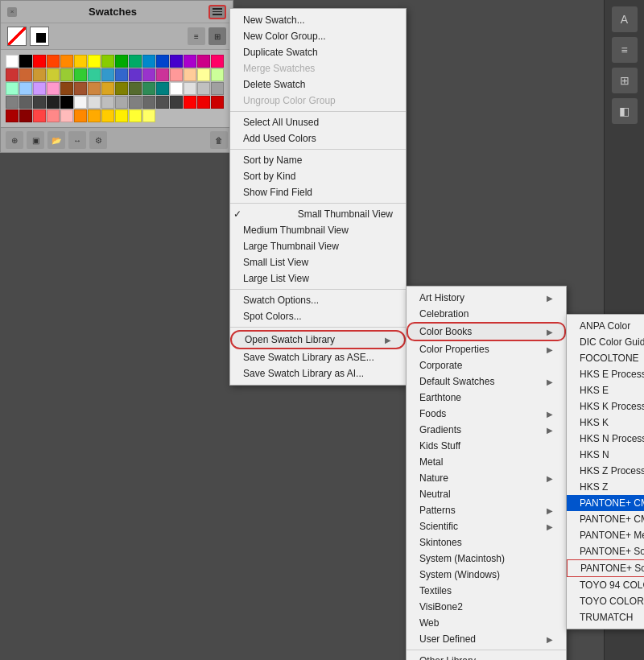  I want to click on menu-large-list: Large List View, so click(318, 278).